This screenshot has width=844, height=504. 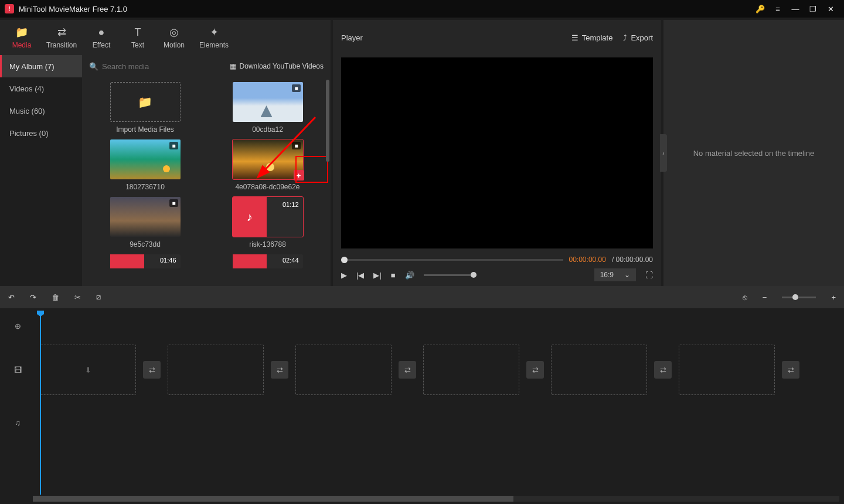 I want to click on play-button: ▶, so click(x=344, y=275).